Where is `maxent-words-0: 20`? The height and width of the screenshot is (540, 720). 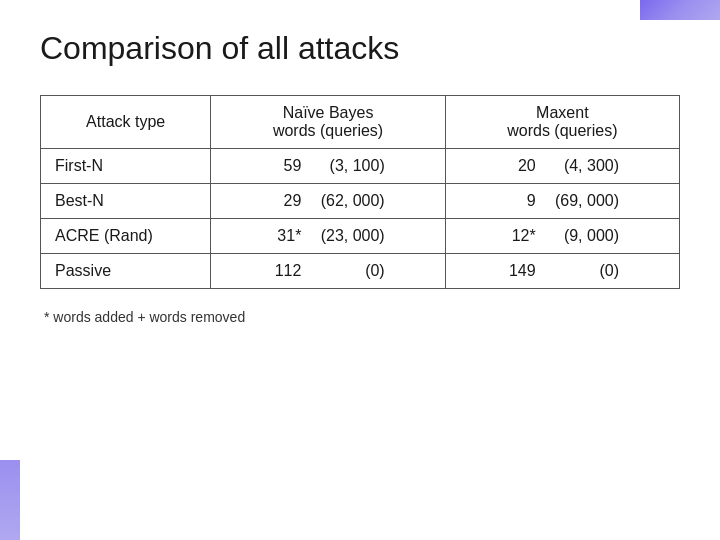 maxent-words-0: 20 is located at coordinates (521, 166).